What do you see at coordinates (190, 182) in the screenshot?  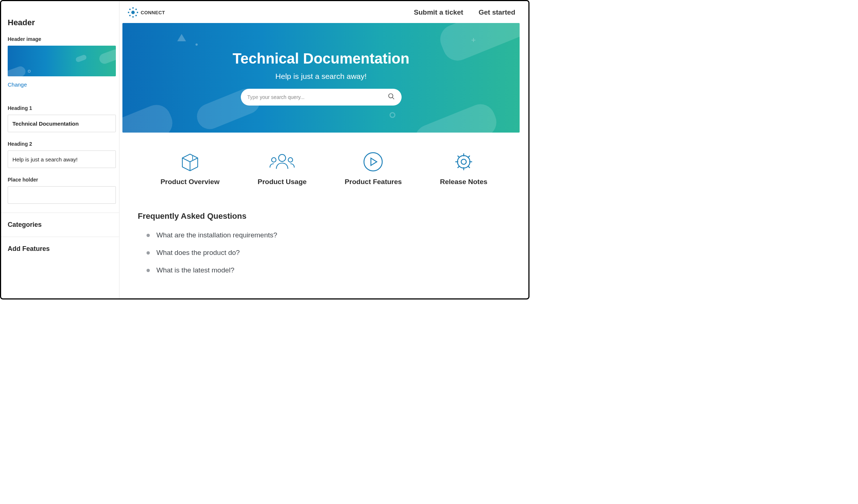 I see `category-label: Product Overview` at bounding box center [190, 182].